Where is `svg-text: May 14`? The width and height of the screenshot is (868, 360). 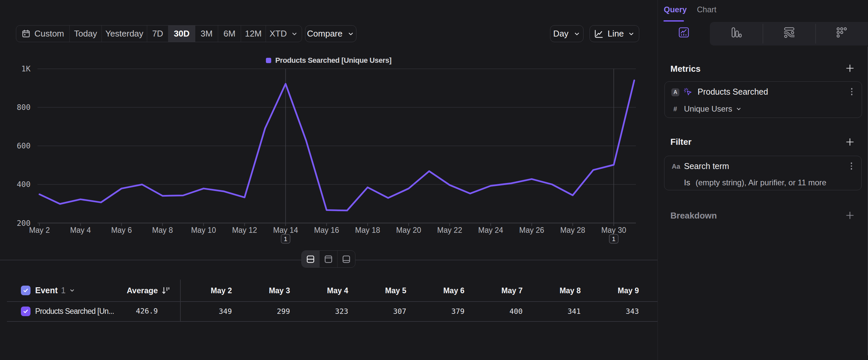
svg-text: May 14 is located at coordinates (286, 230).